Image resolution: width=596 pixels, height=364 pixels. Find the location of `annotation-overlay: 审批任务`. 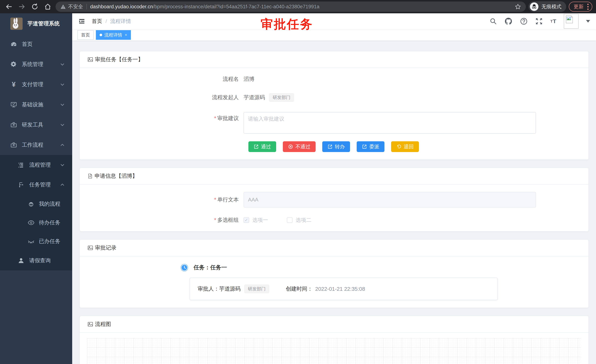

annotation-overlay: 审批任务 is located at coordinates (287, 24).